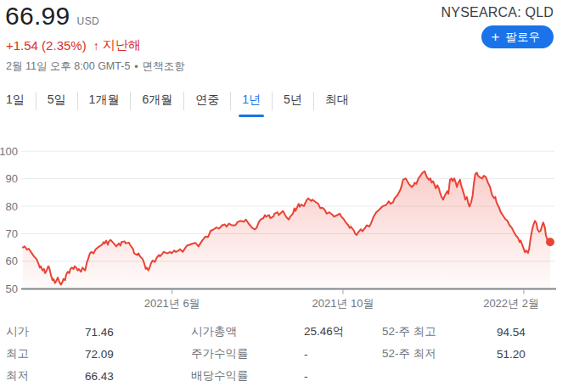 The width and height of the screenshot is (568, 392). I want to click on follow-button-label: 팔로우, so click(523, 37).